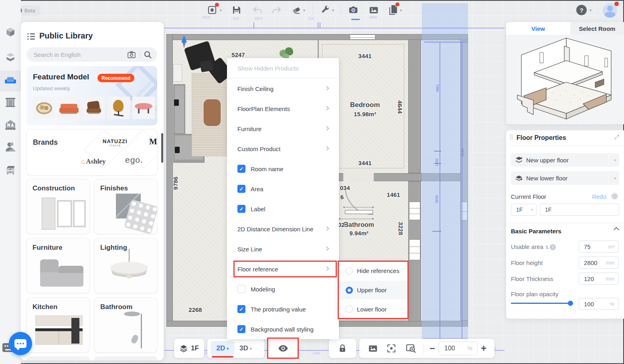 This screenshot has height=364, width=624. Describe the element at coordinates (189, 348) in the screenshot. I see `floor-selector-button: 1F` at that location.